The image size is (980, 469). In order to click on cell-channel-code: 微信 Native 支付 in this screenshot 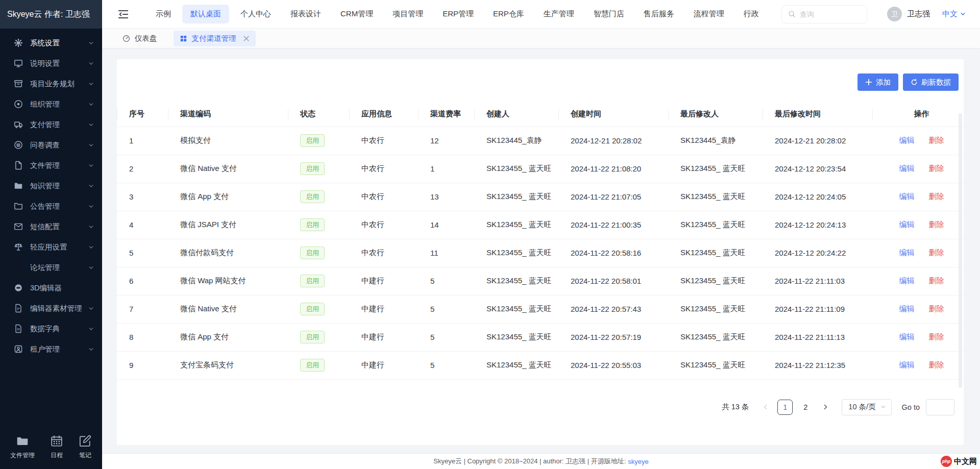, I will do `click(228, 309)`.